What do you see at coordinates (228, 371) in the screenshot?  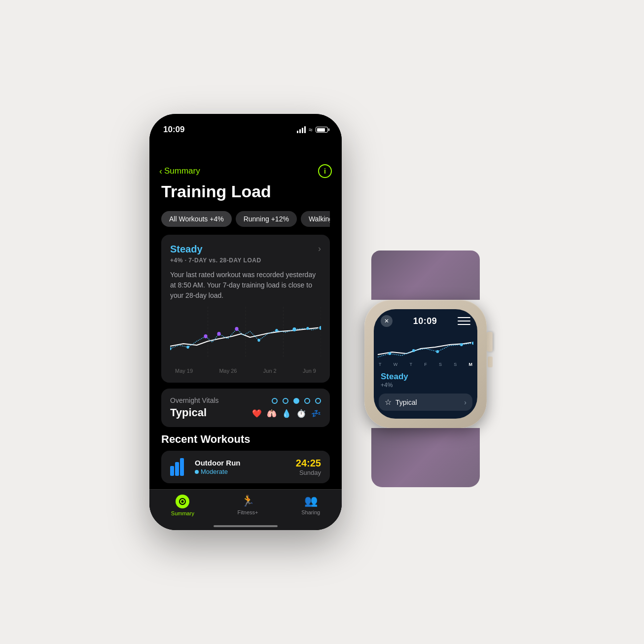 I see `chart-date-2: May 26` at bounding box center [228, 371].